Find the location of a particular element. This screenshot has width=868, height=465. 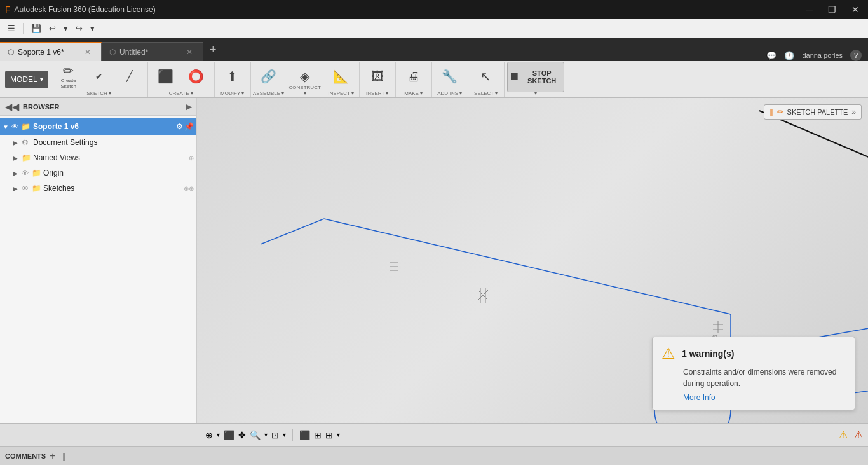

tab-bar-extras: 💬 🕐 danna porles ? is located at coordinates (817, 55).